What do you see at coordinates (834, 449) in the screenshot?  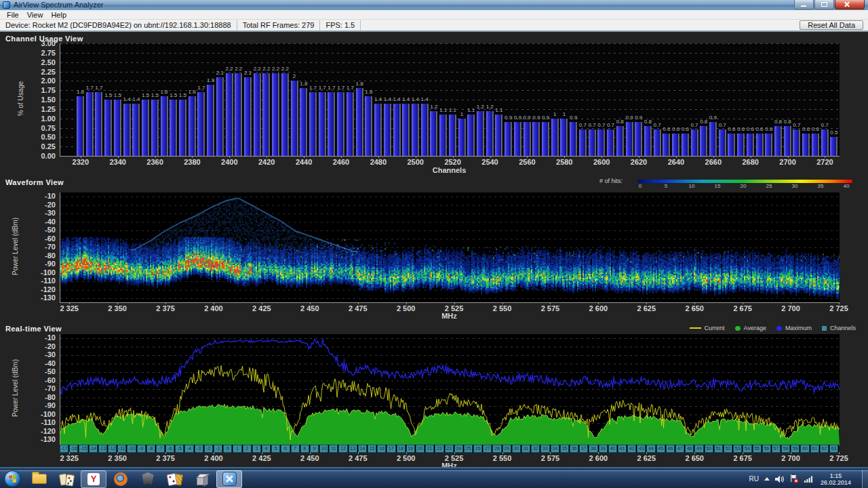 I see `channel-marker: 63` at bounding box center [834, 449].